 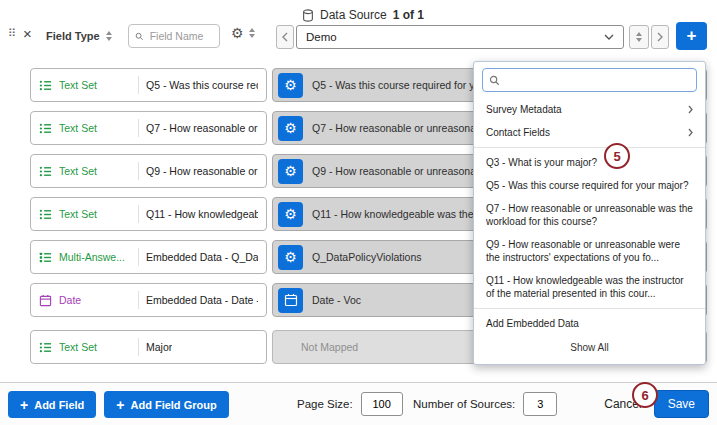 I want to click on field-name-value: Q5 - Was this course req..., so click(x=202, y=85).